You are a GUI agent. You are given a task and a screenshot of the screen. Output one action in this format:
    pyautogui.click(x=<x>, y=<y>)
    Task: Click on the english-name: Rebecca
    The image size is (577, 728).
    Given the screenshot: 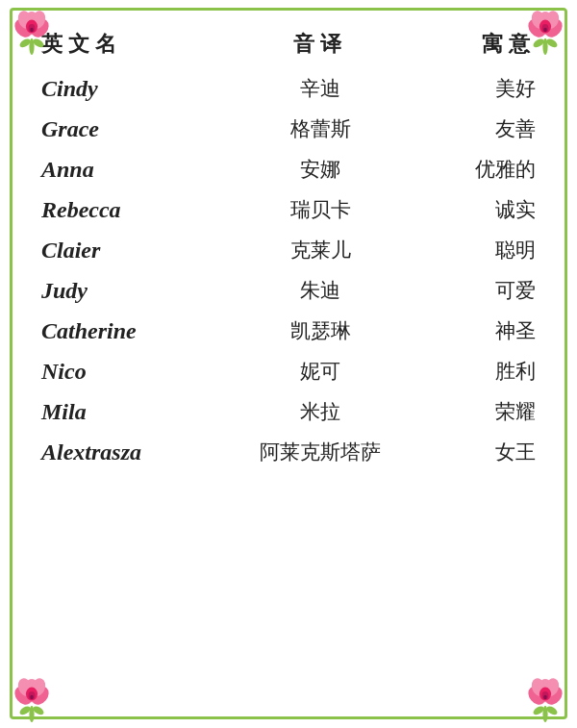 What is the action you would take?
    pyautogui.click(x=117, y=210)
    